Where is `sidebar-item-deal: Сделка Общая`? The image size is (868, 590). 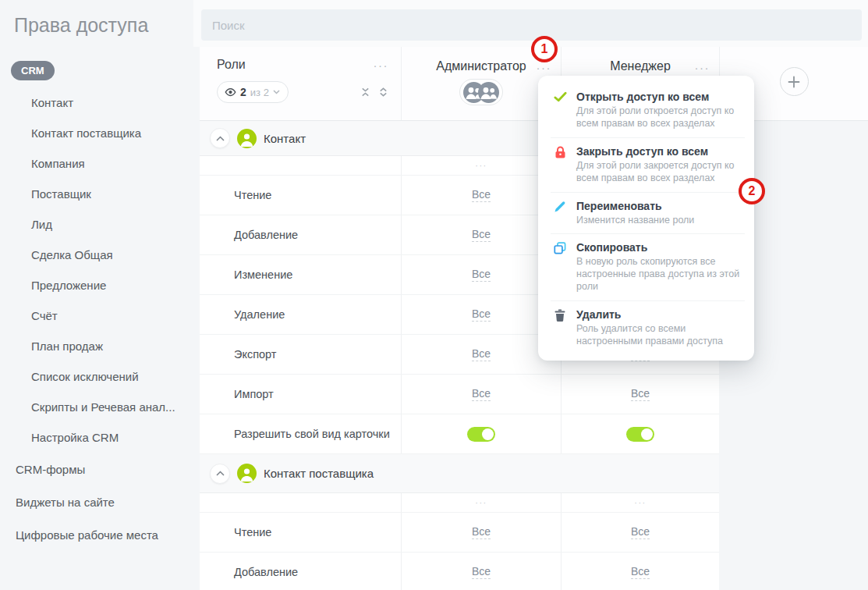 sidebar-item-deal: Сделка Общая is located at coordinates (97, 254).